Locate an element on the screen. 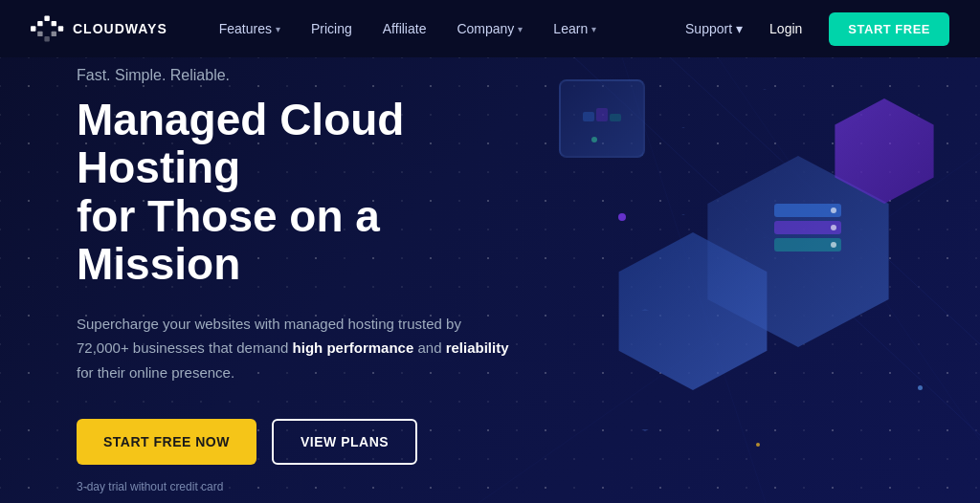 The width and height of the screenshot is (980, 503). nav-pricing: Pricing is located at coordinates (331, 29).